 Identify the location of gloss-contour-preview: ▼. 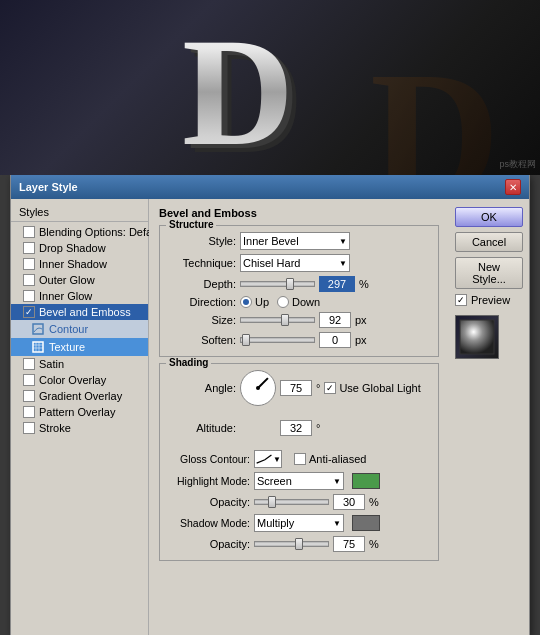
(268, 459).